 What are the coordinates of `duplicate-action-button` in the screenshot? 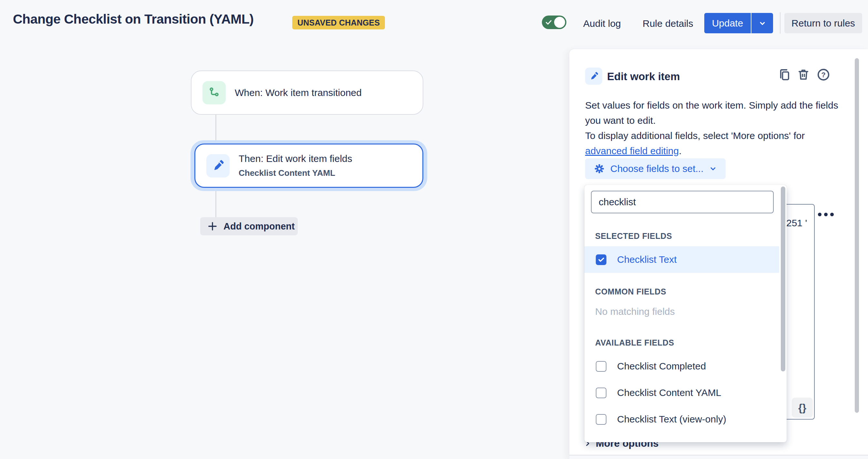 It's located at (785, 75).